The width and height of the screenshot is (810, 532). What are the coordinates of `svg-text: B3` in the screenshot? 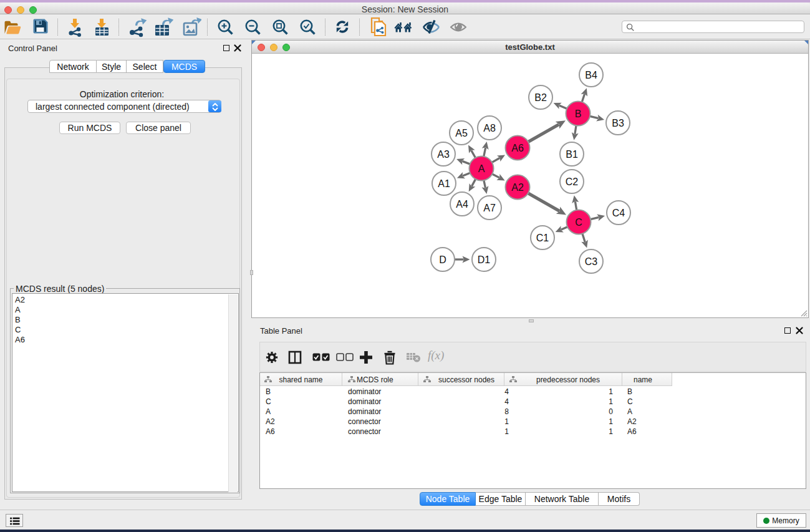 It's located at (618, 123).